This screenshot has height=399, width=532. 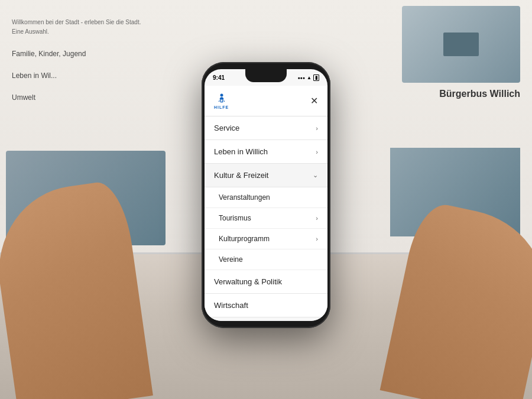 What do you see at coordinates (95, 66) in the screenshot?
I see `desktop-left-content: Willkommen bei der Stadt - erleben Sie d…` at bounding box center [95, 66].